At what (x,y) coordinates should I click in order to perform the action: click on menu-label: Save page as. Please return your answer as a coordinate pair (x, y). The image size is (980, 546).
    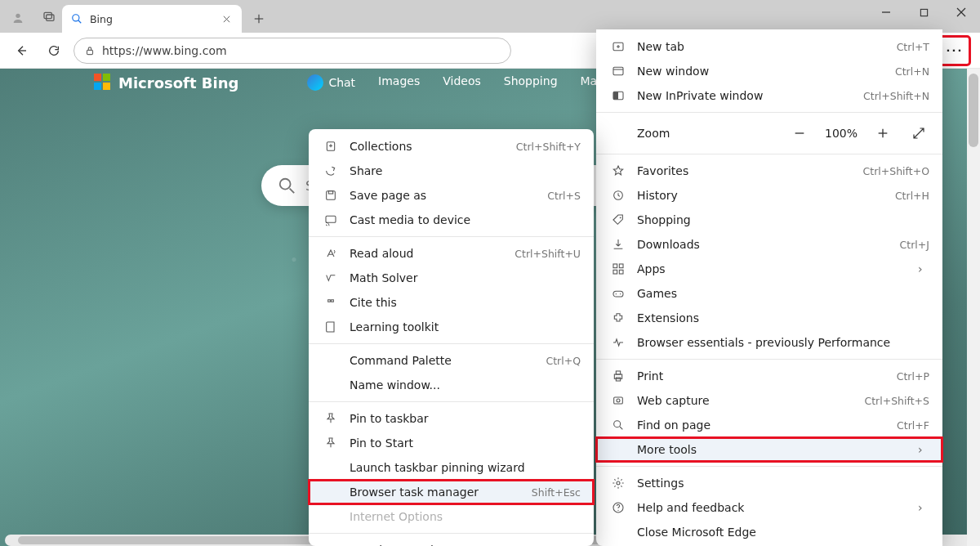
    Looking at the image, I should click on (448, 195).